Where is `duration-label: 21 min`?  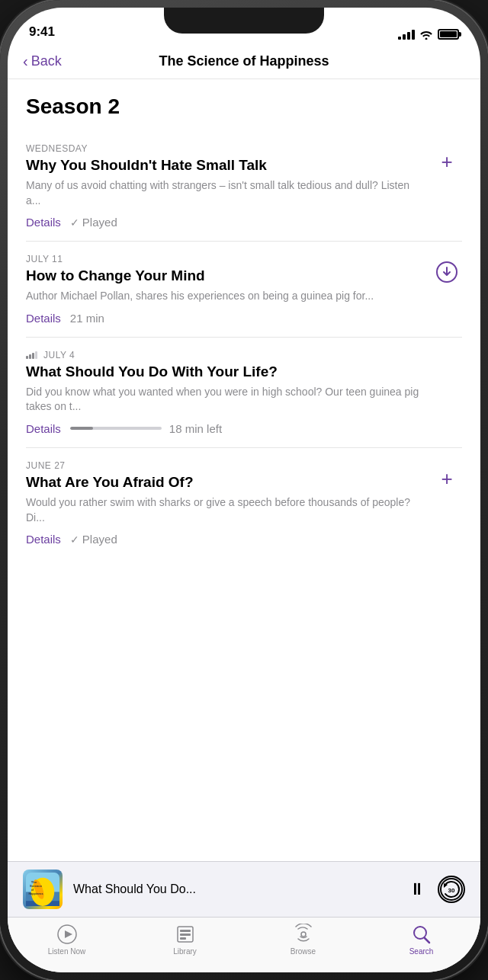 duration-label: 21 min is located at coordinates (87, 319).